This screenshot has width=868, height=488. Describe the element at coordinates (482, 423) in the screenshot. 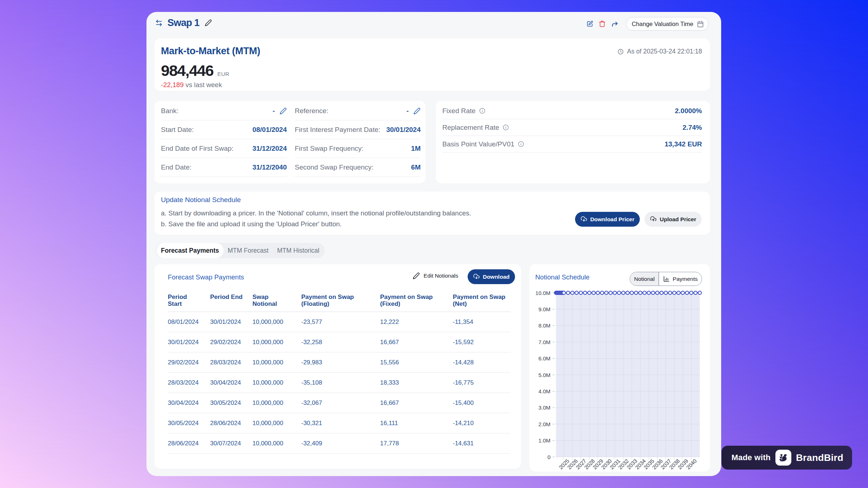

I see `table-cell: -14,210` at that location.